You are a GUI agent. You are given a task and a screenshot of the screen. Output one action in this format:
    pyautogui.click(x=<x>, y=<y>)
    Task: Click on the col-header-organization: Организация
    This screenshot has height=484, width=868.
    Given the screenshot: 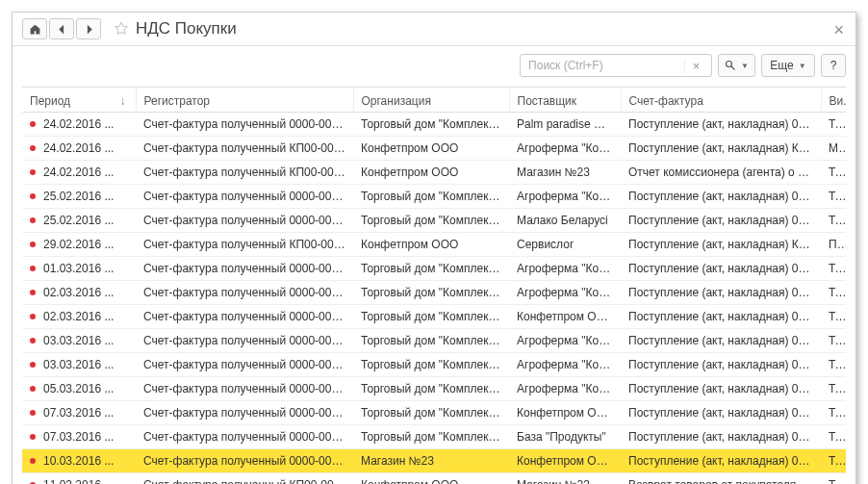 What is the action you would take?
    pyautogui.click(x=431, y=100)
    